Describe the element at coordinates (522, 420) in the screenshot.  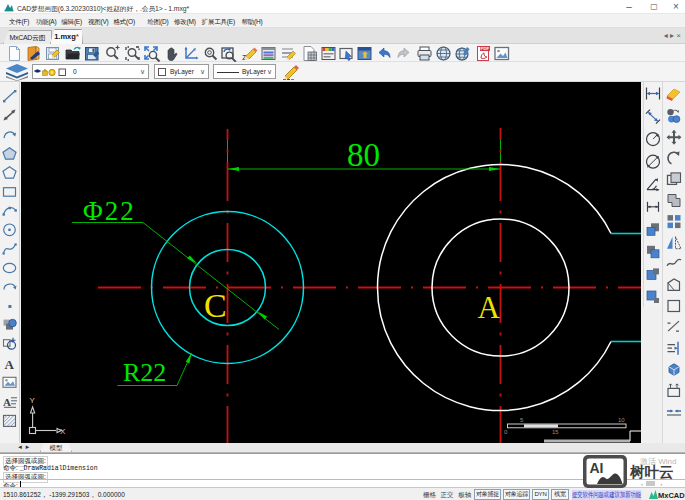
I see `svg-text: 5` at that location.